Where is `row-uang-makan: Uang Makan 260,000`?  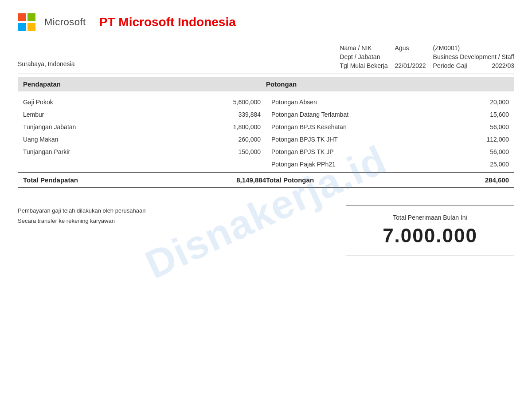
row-uang-makan: Uang Makan 260,000 is located at coordinates (142, 139).